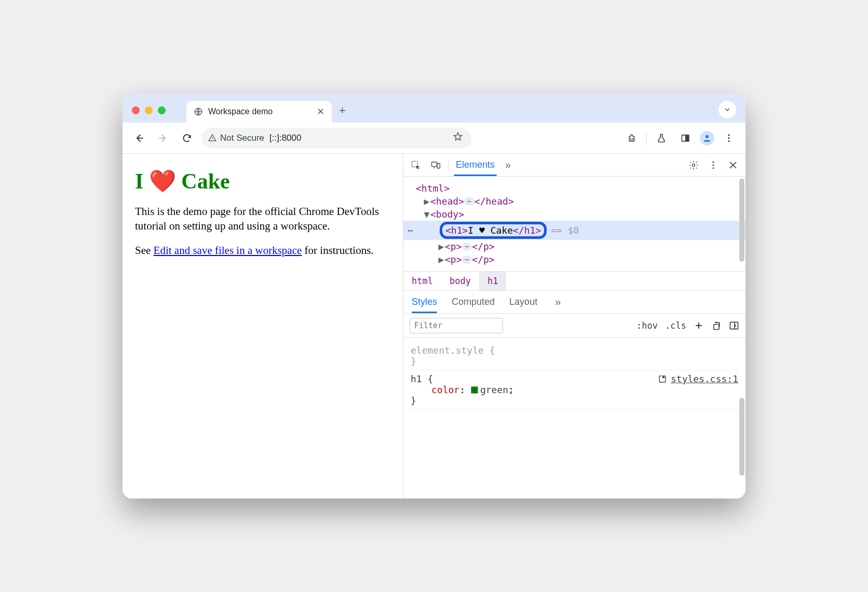 The height and width of the screenshot is (592, 868). What do you see at coordinates (574, 246) in the screenshot?
I see `dom-node-p1: ▶<p> ⋯ </p>` at bounding box center [574, 246].